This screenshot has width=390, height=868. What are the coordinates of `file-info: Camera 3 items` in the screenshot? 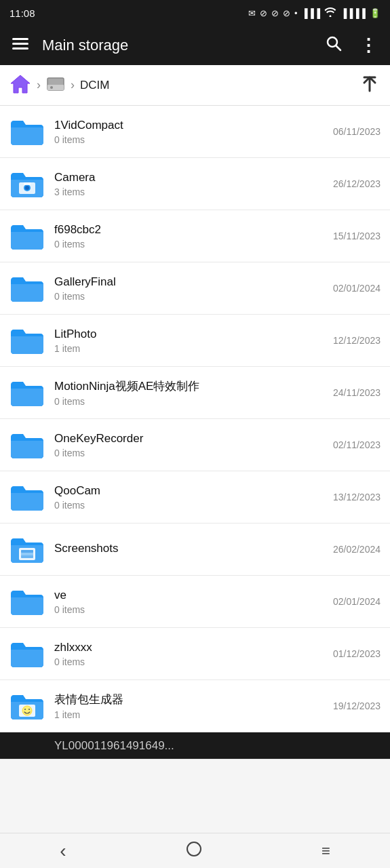 It's located at (190, 184).